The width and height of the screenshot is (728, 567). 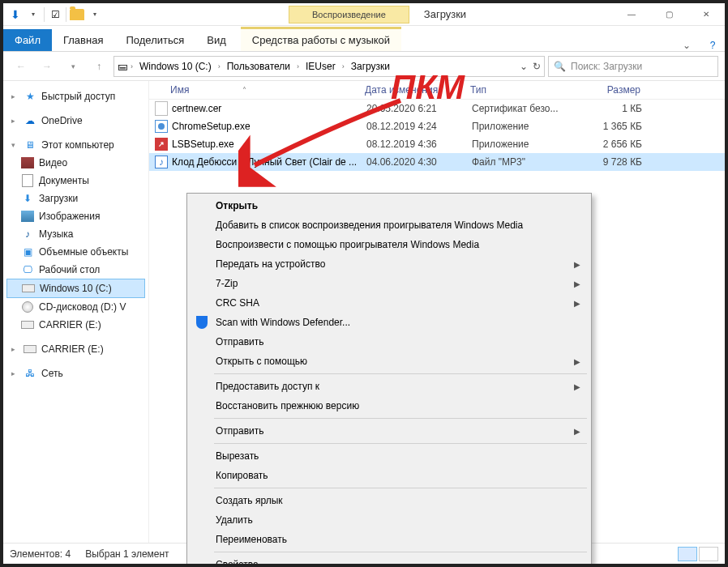 What do you see at coordinates (76, 349) in the screenshot?
I see `sidebar-carrier-root: ▸CARRIER (E:)` at bounding box center [76, 349].